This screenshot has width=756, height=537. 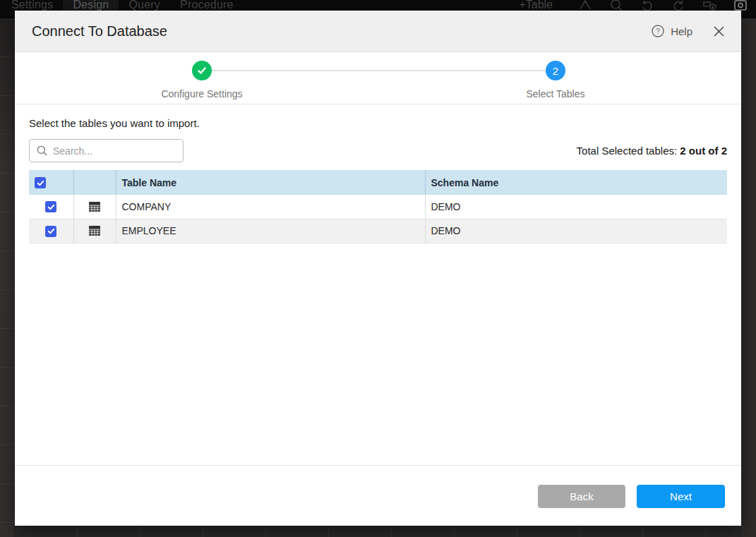 I want to click on wizard-stepper: Configure Settings 2 Select Tables, so click(x=378, y=78).